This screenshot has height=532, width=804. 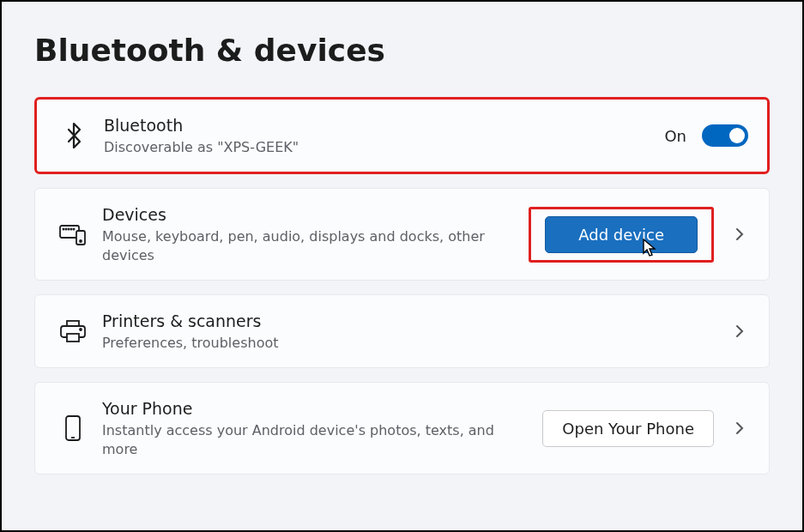 I want to click on bluetooth-title: Bluetooth, so click(x=376, y=125).